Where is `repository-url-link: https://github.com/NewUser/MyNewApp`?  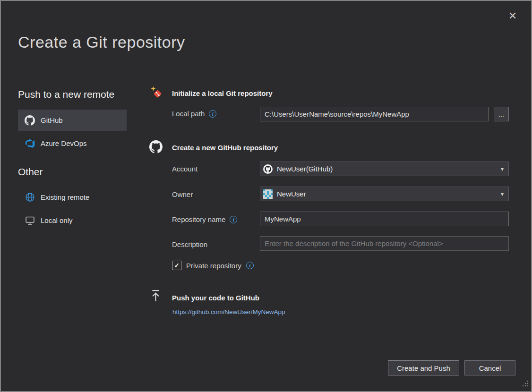 repository-url-link: https://github.com/NewUser/MyNewApp is located at coordinates (229, 312).